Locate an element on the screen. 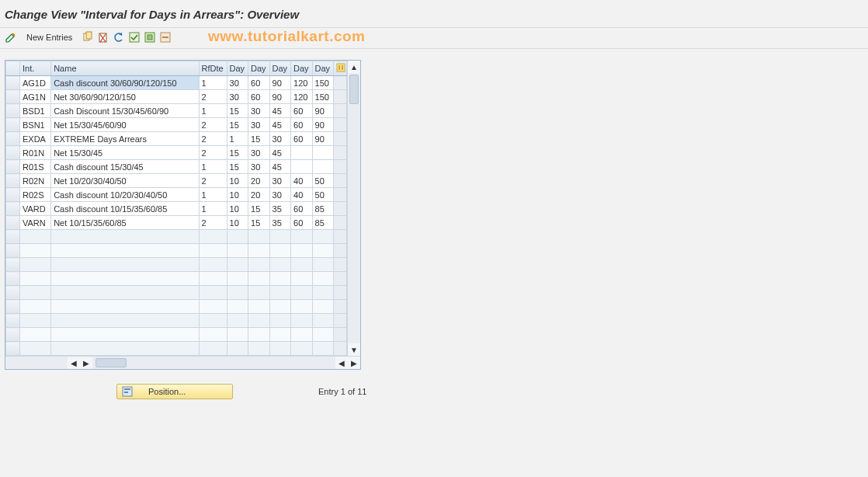 This screenshot has height=477, width=868. cell-rfdte: 2 is located at coordinates (213, 125).